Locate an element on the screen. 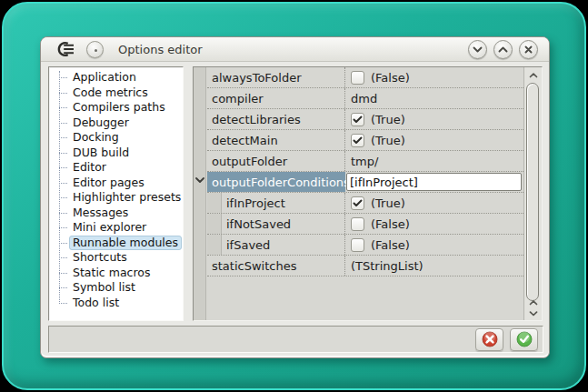 This screenshot has width=588, height=392. table-row-compiler: compiler dmd is located at coordinates (365, 98).